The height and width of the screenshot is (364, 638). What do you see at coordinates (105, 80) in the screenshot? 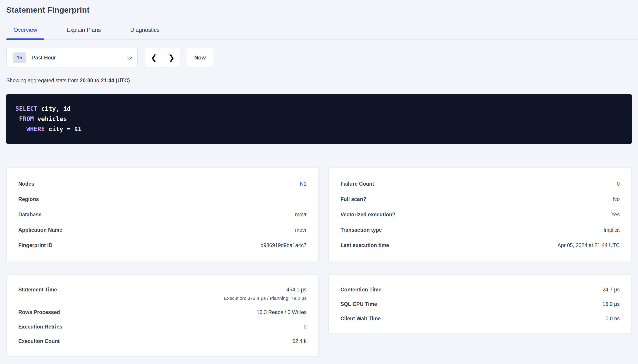
I see `stats-line-range: 20:00 to 21:44 (UTC)` at bounding box center [105, 80].